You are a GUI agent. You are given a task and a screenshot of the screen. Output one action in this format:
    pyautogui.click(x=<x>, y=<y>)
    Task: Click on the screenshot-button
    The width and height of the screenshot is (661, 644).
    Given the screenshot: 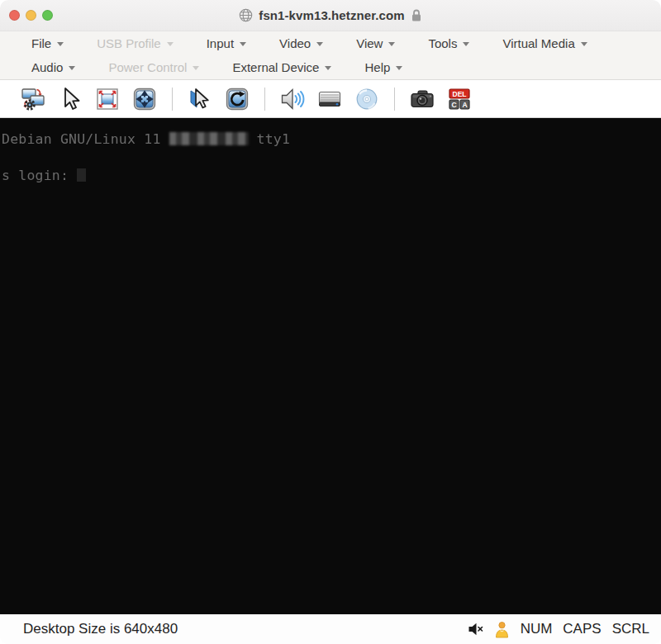 What is the action you would take?
    pyautogui.click(x=422, y=99)
    